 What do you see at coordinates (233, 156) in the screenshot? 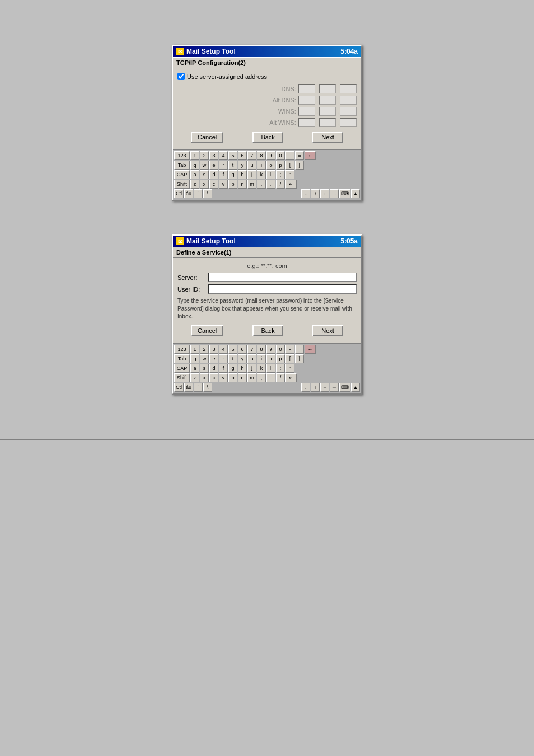
I see `kbd-5: 5` at bounding box center [233, 156].